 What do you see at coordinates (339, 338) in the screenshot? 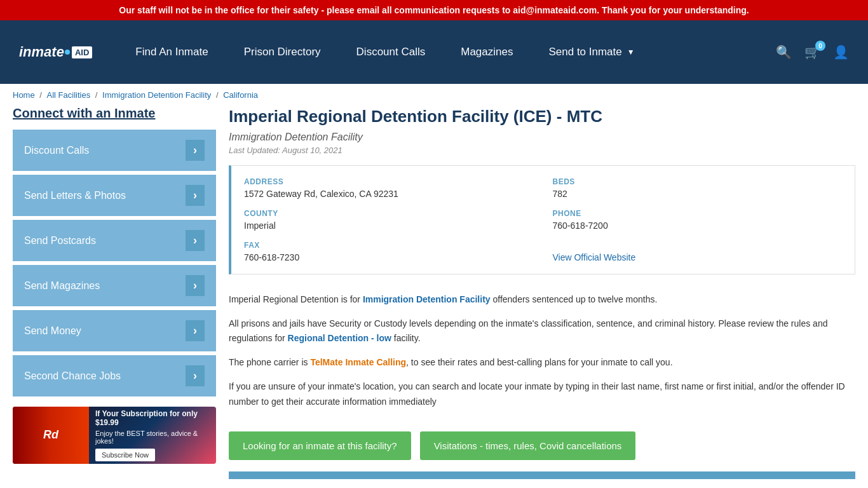
I see `regional-detention-link: Regional Detention - low` at bounding box center [339, 338].